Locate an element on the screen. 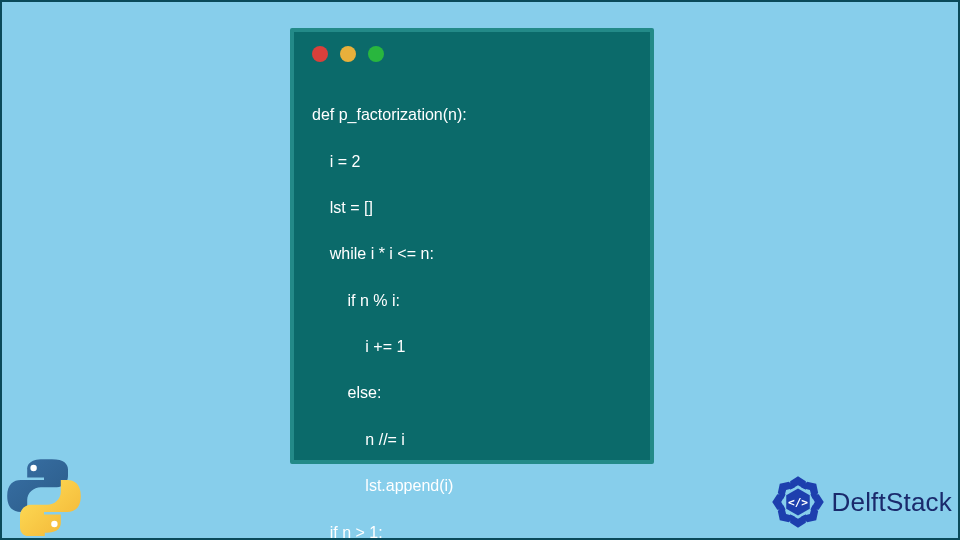  code-line: if n > 1: is located at coordinates (472, 530).